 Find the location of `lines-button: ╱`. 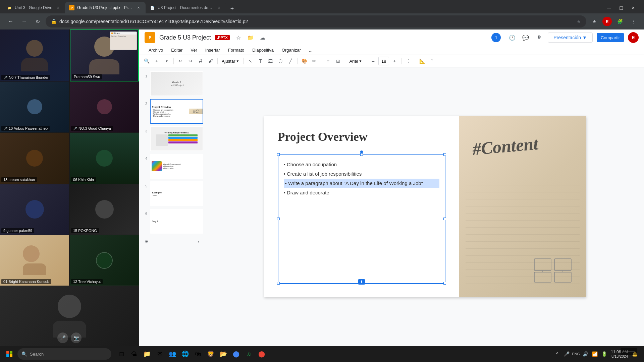

lines-button: ╱ is located at coordinates (290, 61).